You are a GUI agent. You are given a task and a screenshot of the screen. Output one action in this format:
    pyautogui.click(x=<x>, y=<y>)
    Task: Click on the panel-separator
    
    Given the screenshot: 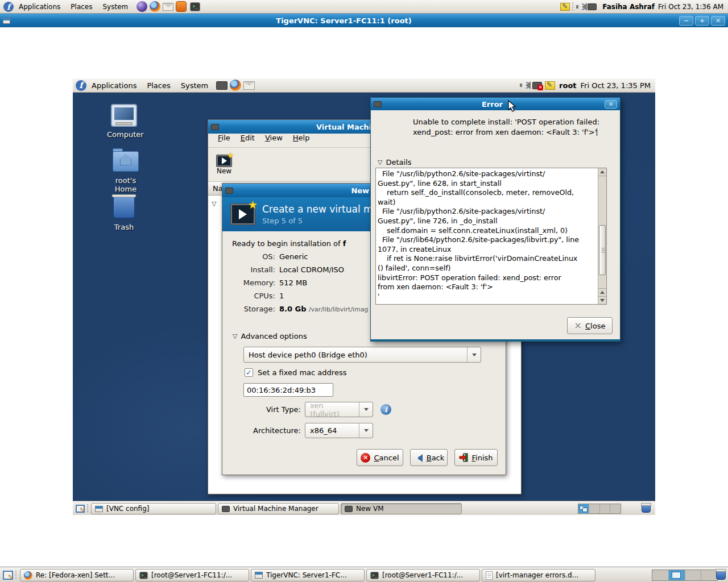 What is the action you would take?
    pyautogui.click(x=573, y=6)
    